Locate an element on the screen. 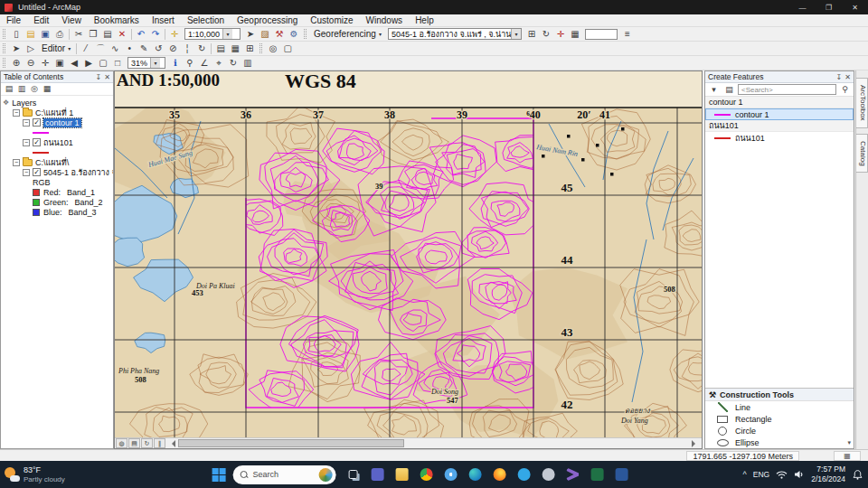  photos-icon is located at coordinates (450, 475).